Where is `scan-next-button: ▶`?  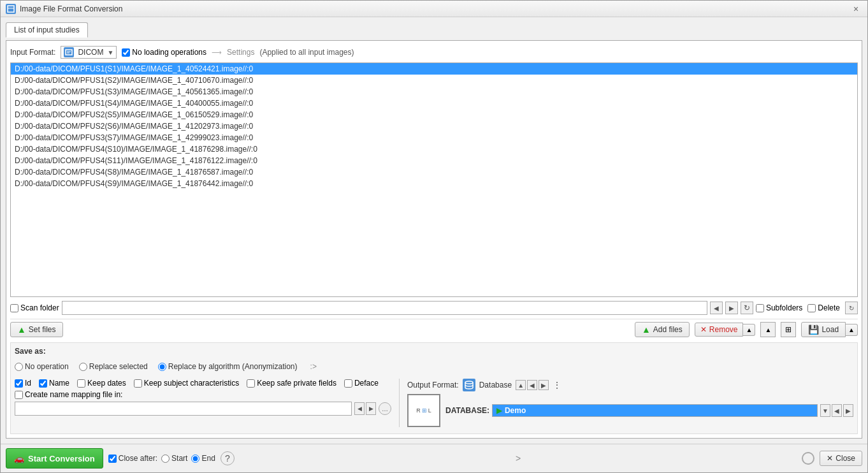
scan-next-button: ▶ is located at coordinates (732, 308).